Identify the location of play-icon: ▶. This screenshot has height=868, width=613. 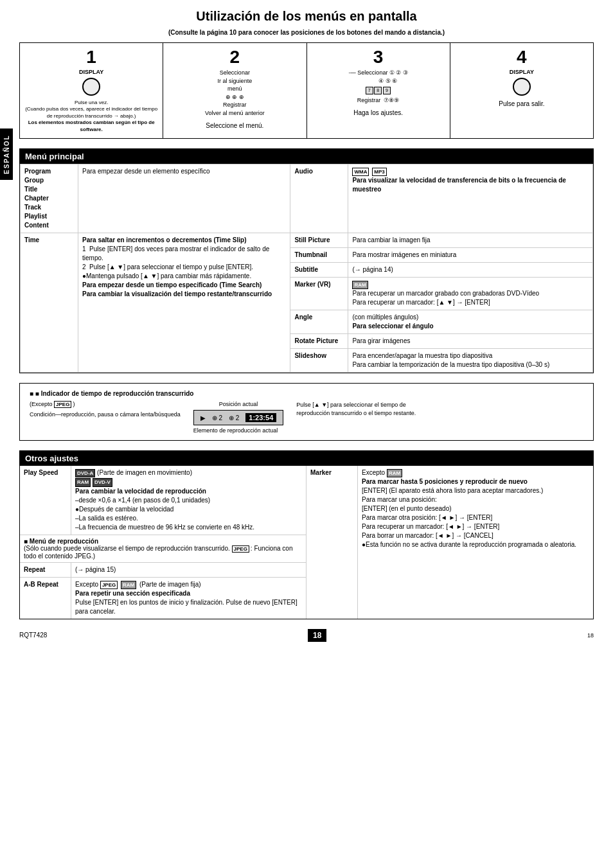
(203, 418).